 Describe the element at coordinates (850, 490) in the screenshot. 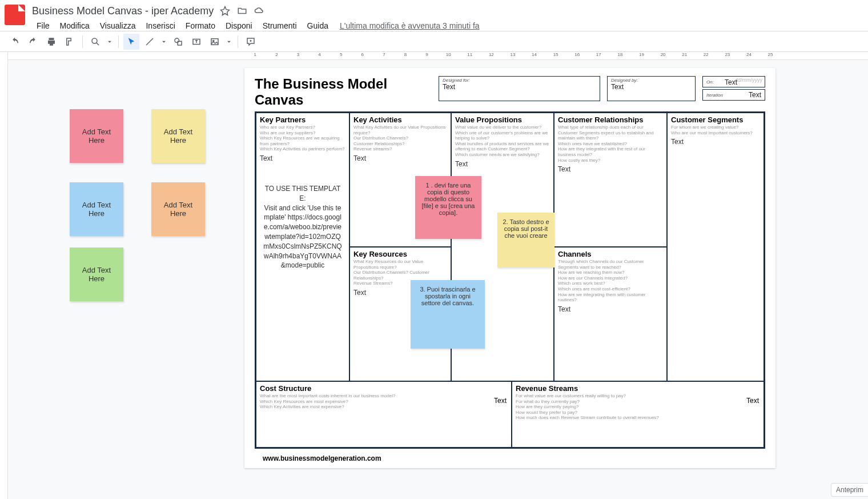

I see `preview-tab-button: Anteprim` at that location.